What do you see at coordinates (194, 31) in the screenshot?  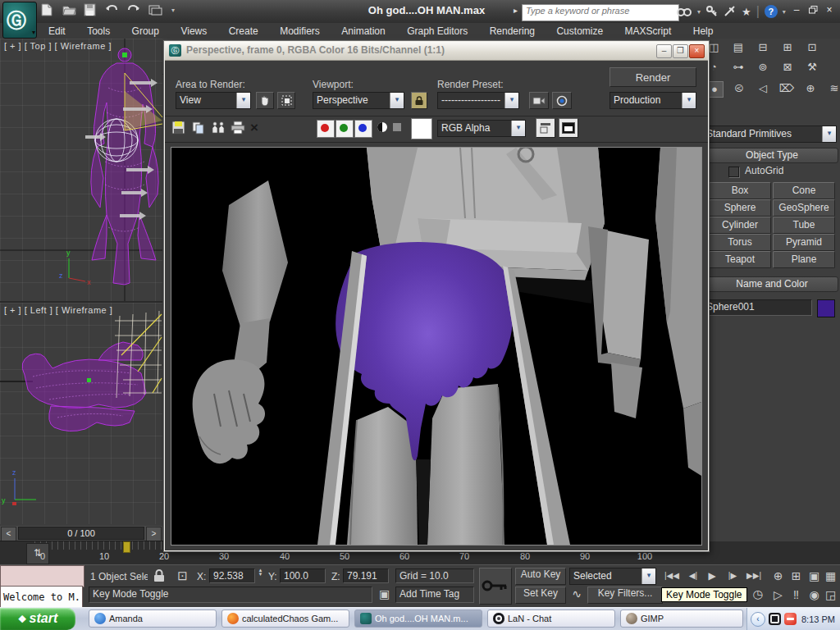 I see `menu-views: Views` at bounding box center [194, 31].